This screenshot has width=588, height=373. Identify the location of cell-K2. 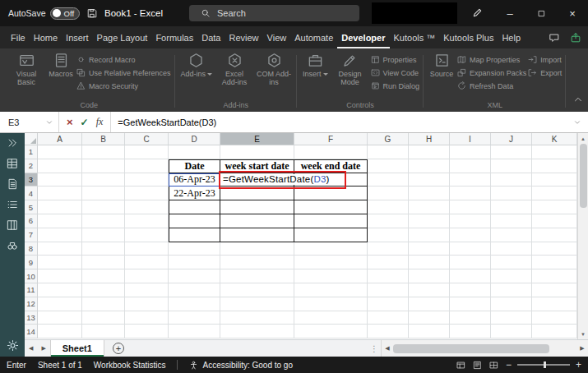
(554, 166).